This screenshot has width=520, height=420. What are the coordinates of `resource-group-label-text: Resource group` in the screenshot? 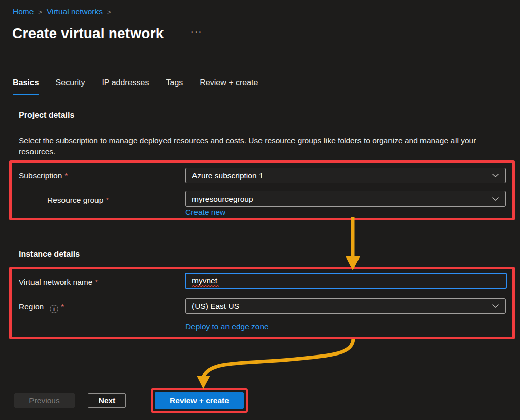 It's located at (75, 200).